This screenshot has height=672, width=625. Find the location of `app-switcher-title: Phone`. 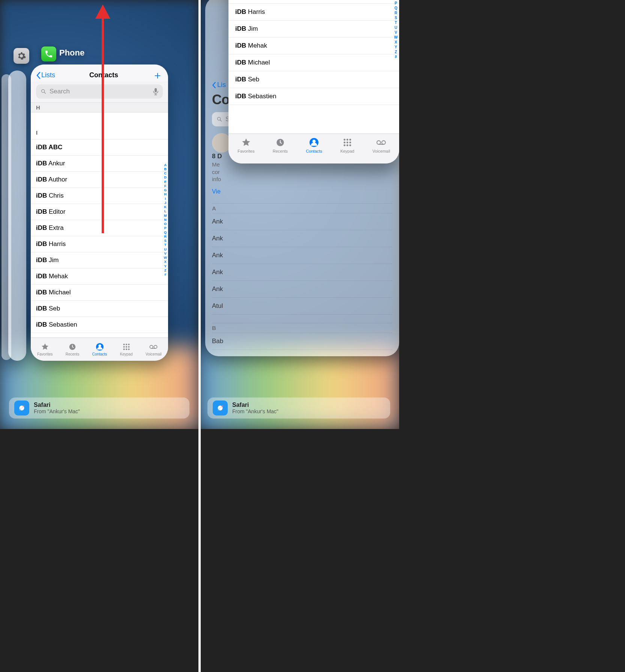

app-switcher-title: Phone is located at coordinates (72, 53).